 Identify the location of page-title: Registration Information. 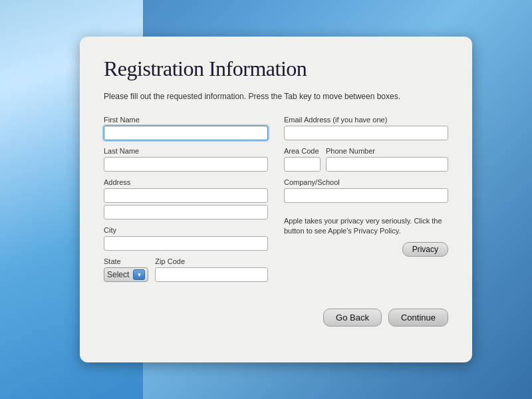
(276, 69).